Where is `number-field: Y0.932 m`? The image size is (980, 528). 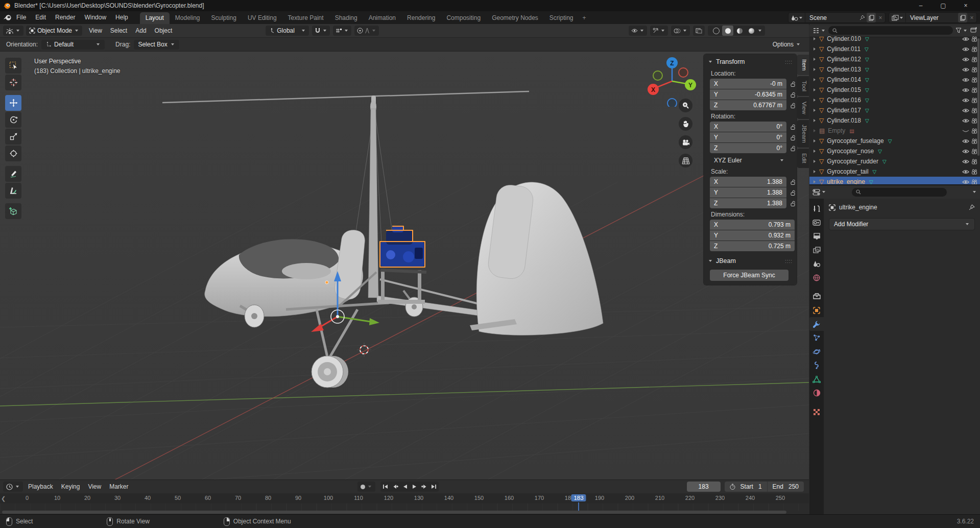
number-field: Y0.932 m is located at coordinates (752, 235).